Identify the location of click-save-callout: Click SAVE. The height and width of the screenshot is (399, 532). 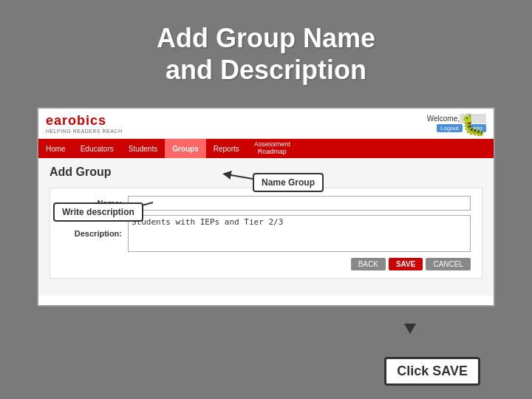
(432, 371).